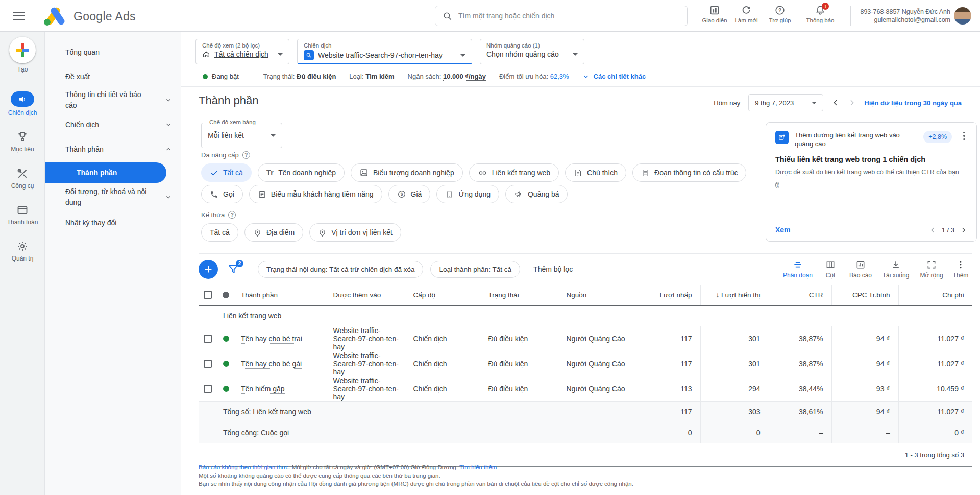 This screenshot has width=980, height=495. What do you see at coordinates (734, 389) in the screenshot?
I see `impressions: 294` at bounding box center [734, 389].